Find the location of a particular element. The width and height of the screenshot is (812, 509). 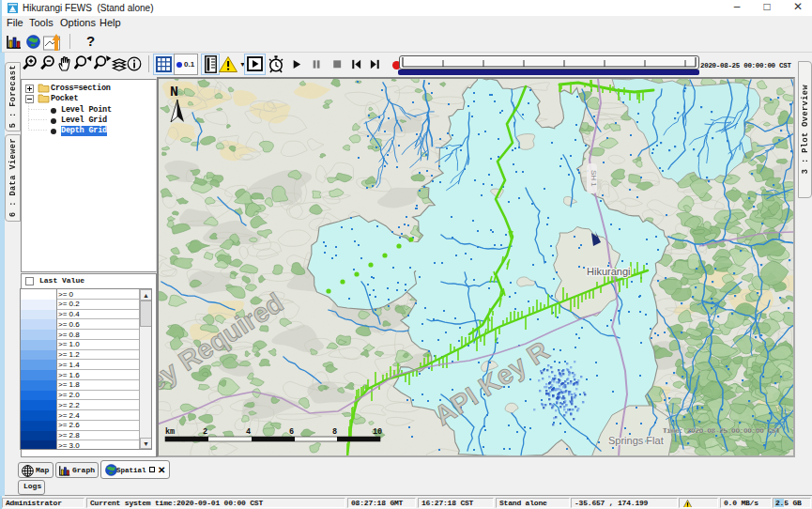

svg-text: Hikurangi is located at coordinates (608, 271).